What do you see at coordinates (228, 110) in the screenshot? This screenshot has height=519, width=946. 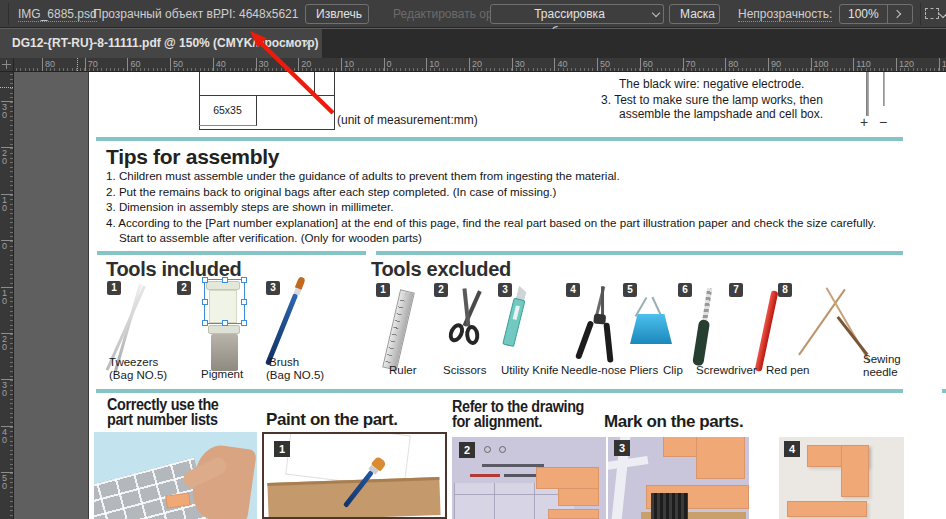 I see `diagram-inner-box: 65x35` at bounding box center [228, 110].